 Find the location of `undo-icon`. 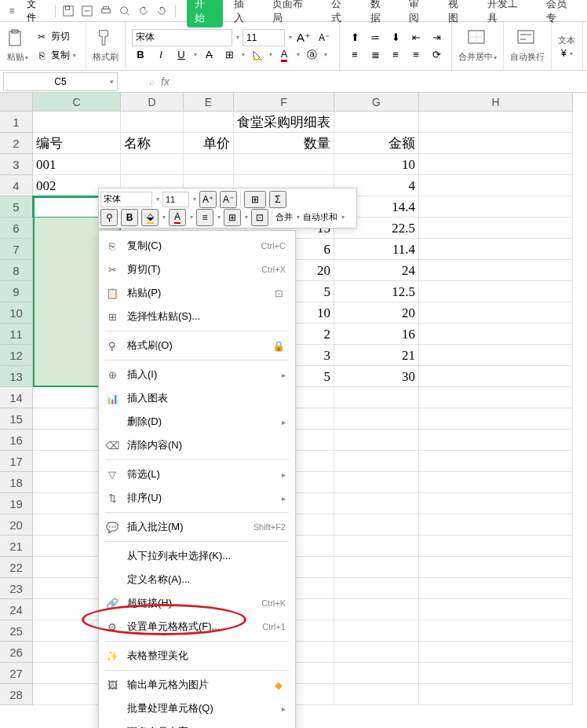

undo-icon is located at coordinates (144, 11).